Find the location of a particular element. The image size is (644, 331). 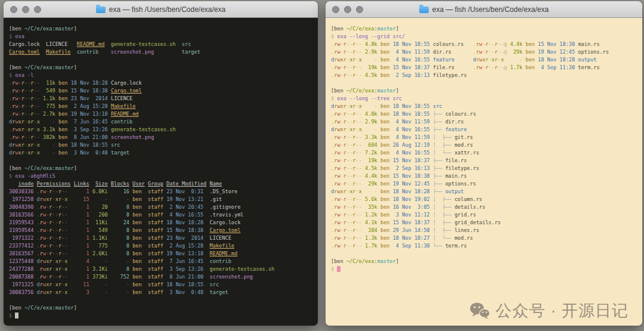

terminal-line: $ is located at coordinates (487, 270).